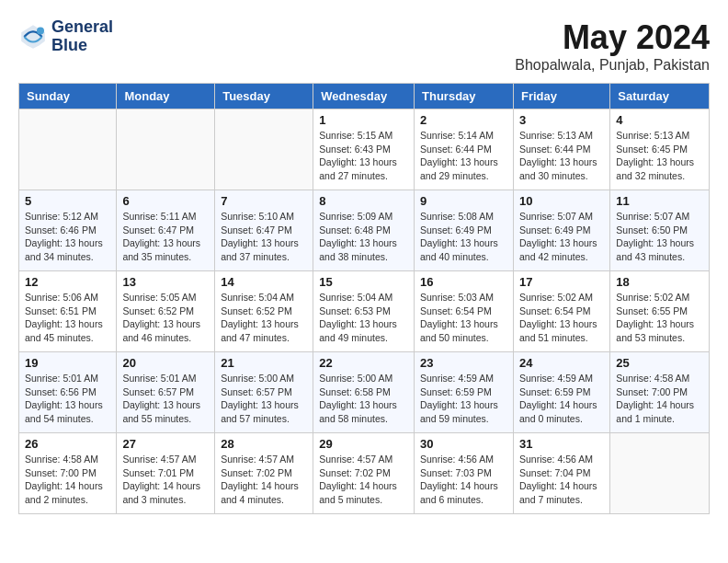 Image resolution: width=728 pixels, height=563 pixels. I want to click on calendar-cell: 12Sunrise: 5:06 AM Sunset: 6:51 PM Dayli…, so click(68, 312).